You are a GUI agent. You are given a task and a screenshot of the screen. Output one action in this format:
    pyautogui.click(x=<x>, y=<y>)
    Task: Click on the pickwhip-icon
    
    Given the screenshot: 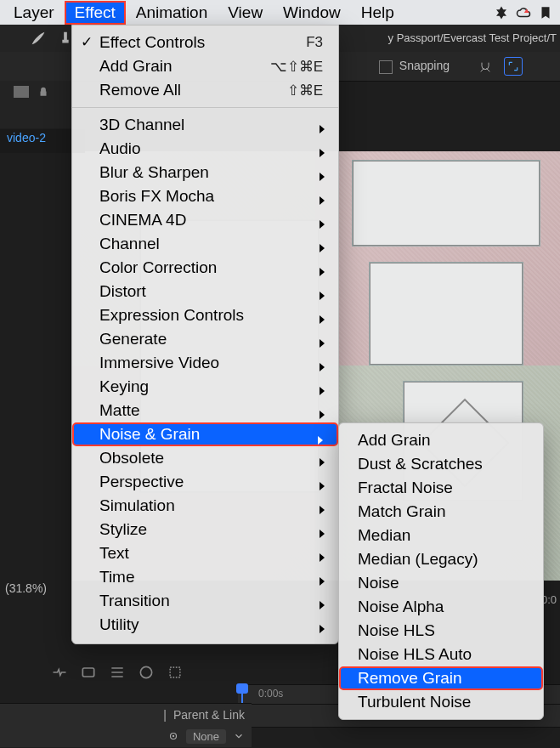 What is the action you would take?
    pyautogui.click(x=173, y=736)
    